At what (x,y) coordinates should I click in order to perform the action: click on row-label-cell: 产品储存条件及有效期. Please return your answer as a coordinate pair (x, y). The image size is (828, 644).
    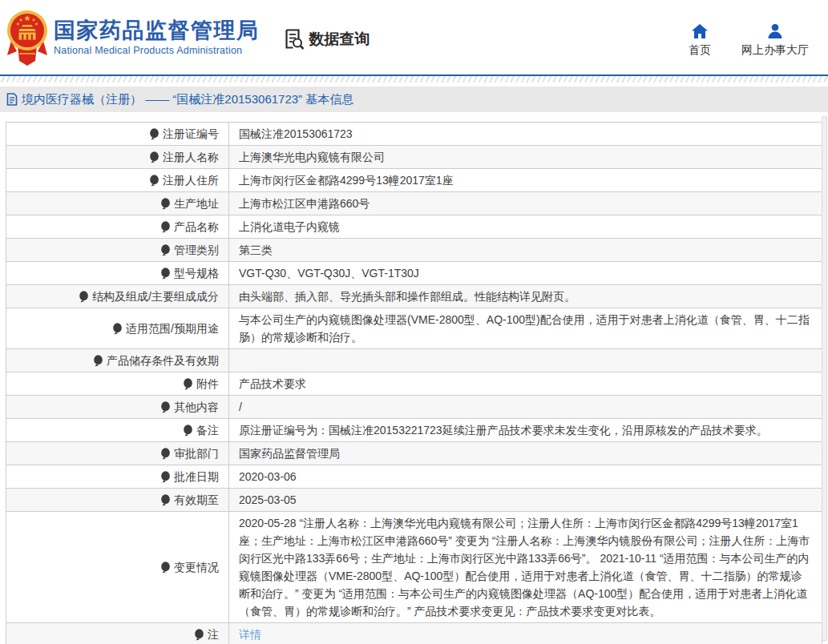
    Looking at the image, I should click on (118, 360).